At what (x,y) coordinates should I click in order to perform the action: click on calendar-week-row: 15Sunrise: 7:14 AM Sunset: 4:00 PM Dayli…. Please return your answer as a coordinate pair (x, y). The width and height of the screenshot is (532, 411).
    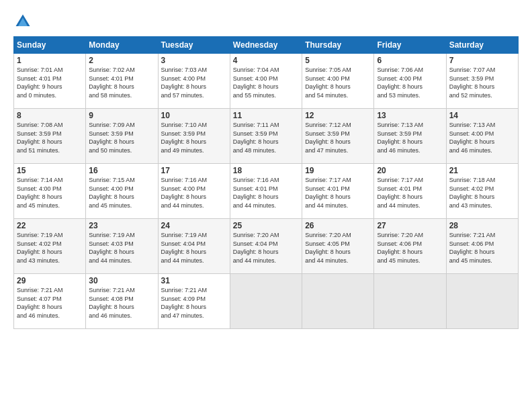
    Looking at the image, I should click on (266, 191).